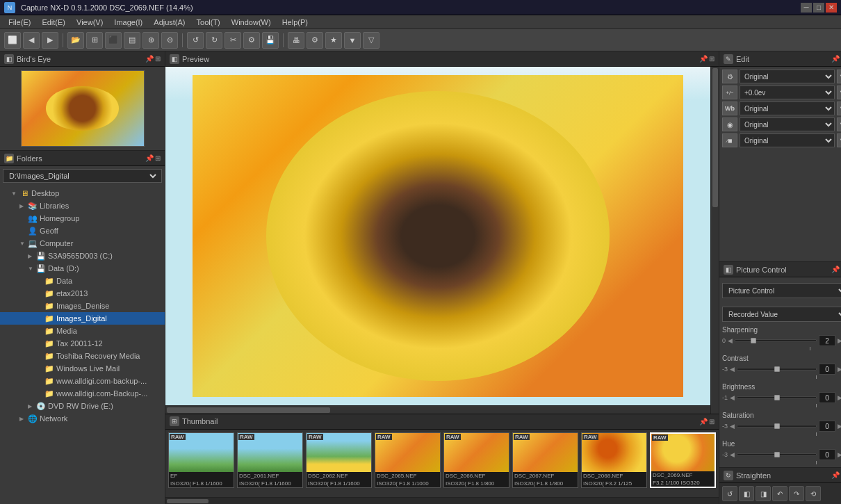  Describe the element at coordinates (614, 460) in the screenshot. I see `thumb-item-6: RAW DSC_2068.NEF ISO320( F3.2 1/125` at that location.